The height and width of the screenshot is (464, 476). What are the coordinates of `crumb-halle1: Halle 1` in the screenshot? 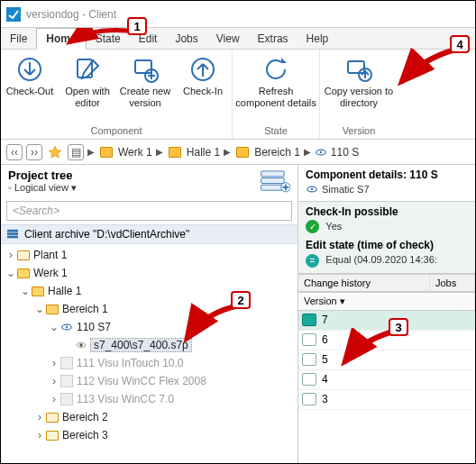 It's located at (204, 152).